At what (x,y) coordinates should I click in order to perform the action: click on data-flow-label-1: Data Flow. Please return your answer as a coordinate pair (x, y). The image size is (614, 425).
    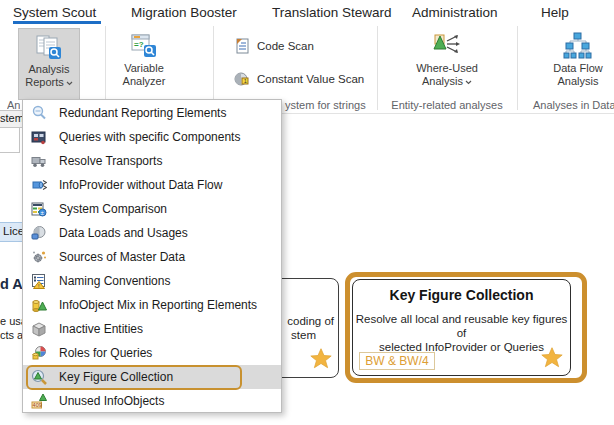
    Looking at the image, I should click on (578, 68).